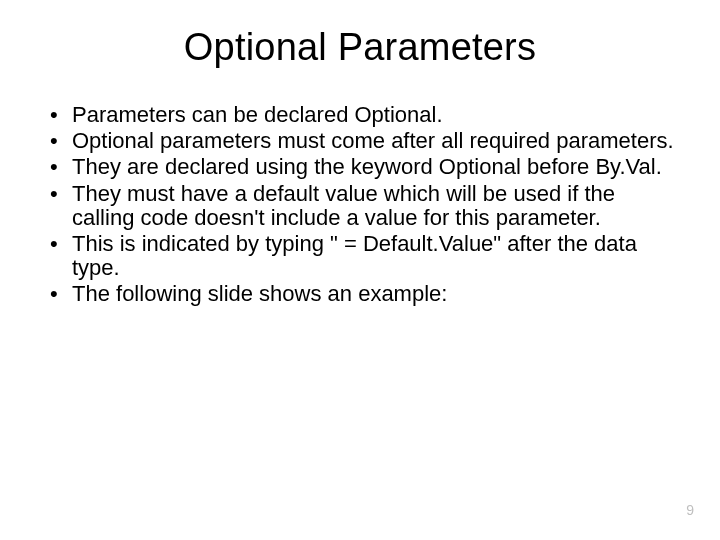 Image resolution: width=720 pixels, height=540 pixels. Describe the element at coordinates (690, 510) in the screenshot. I see `page-number: 9` at that location.